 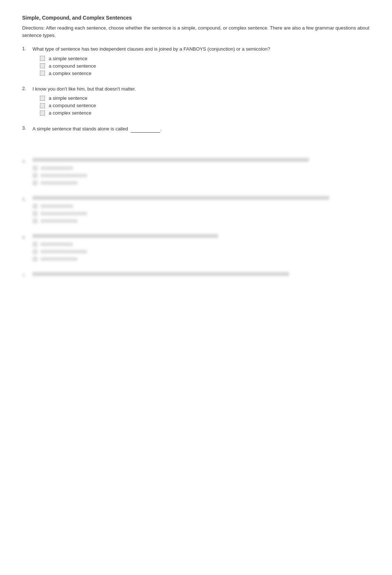 I want to click on question-2-options: a simple sentence a compound sentence a …, so click(x=201, y=106).